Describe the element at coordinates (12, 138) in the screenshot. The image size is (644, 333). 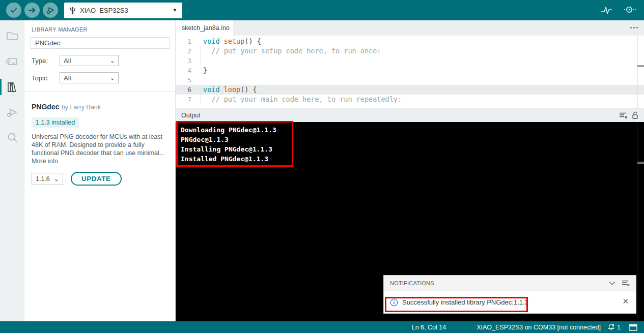
I see `sidebar-item-search` at that location.